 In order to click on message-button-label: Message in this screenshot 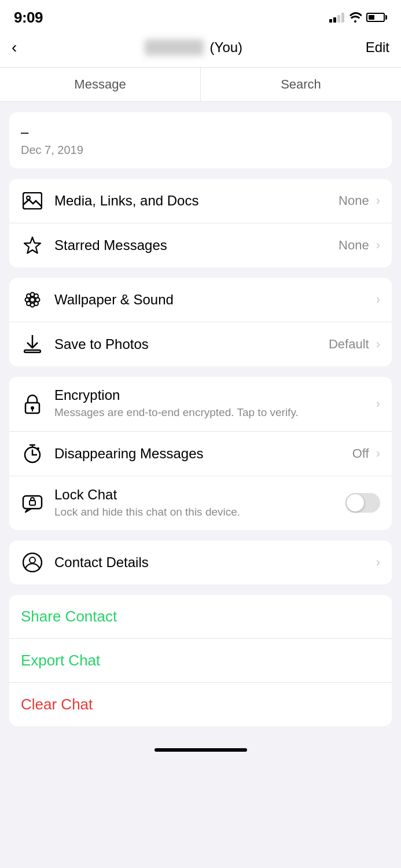, I will do `click(100, 84)`.